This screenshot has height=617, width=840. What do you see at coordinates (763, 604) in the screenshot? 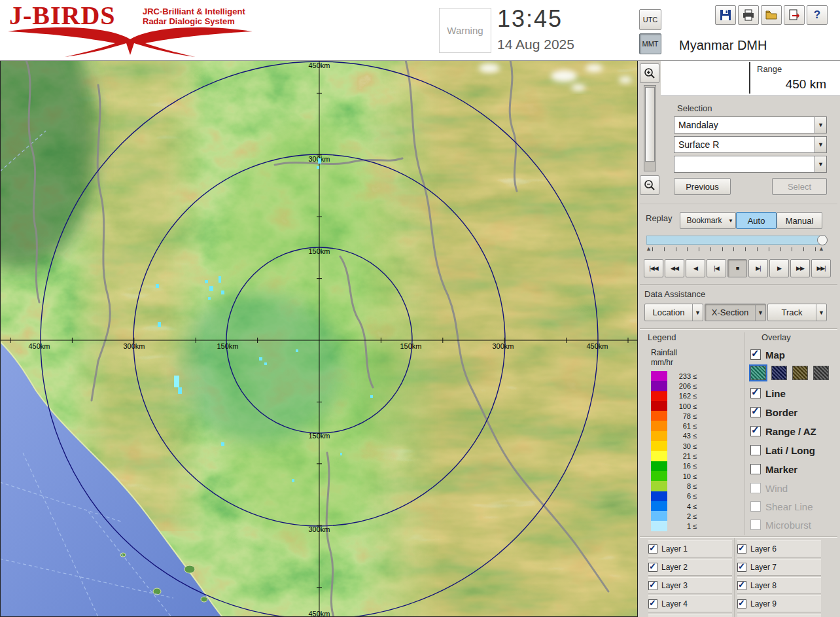
I see `layer-label: Layer 9` at bounding box center [763, 604].